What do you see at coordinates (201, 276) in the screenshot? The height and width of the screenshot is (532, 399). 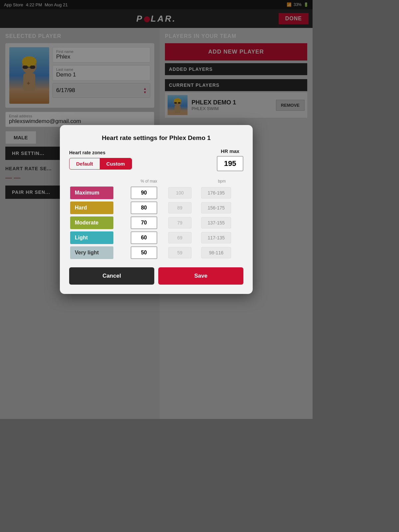 I see `save-button: Save` at bounding box center [201, 276].